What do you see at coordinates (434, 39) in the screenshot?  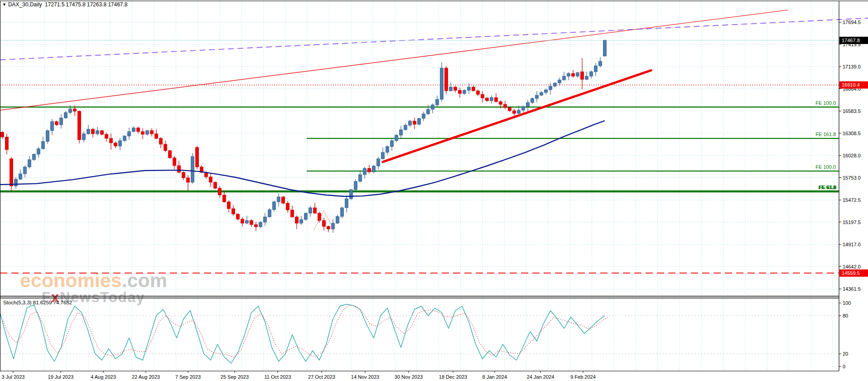 I see `channel-projection-line` at bounding box center [434, 39].